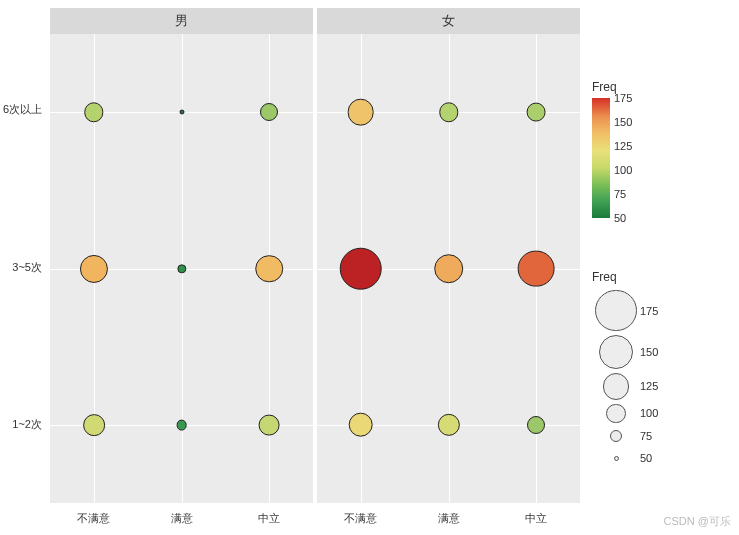  I want to click on size-tick-label: 175, so click(649, 311).